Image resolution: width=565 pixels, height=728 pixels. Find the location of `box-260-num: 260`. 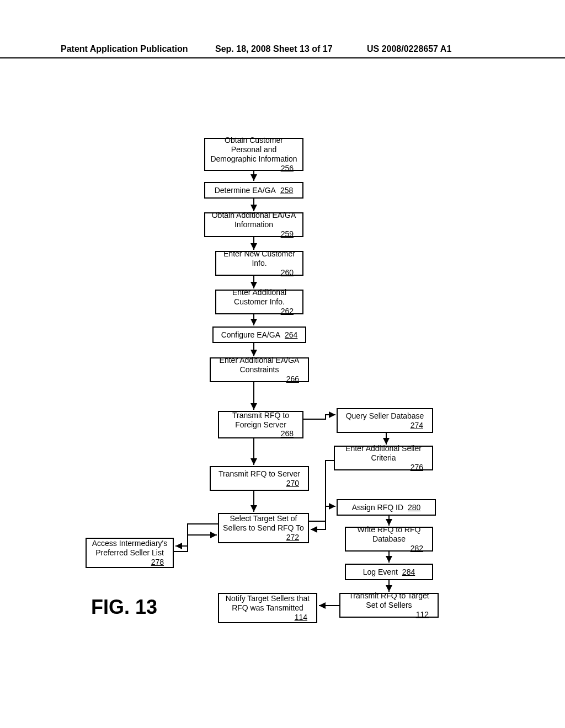

box-260-num: 260 is located at coordinates (287, 272).